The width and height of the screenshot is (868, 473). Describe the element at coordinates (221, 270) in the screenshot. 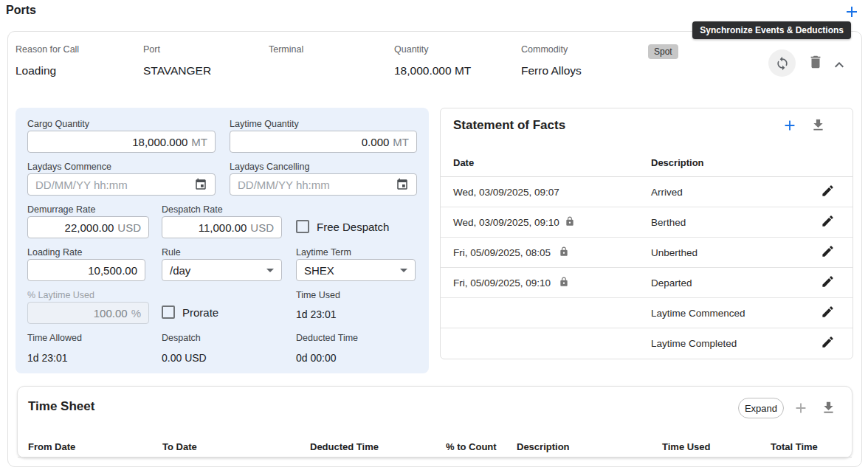

I see `rule-select: /day` at that location.